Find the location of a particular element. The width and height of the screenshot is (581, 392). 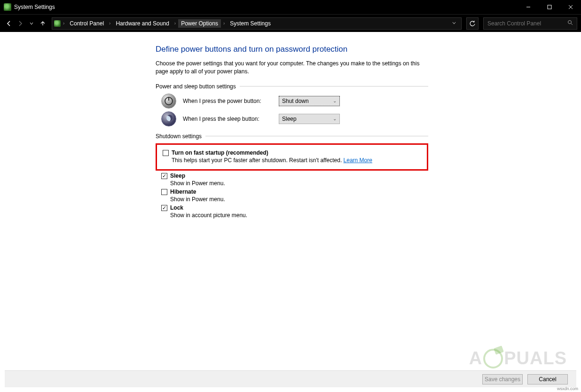

save-changes-button: Save changes is located at coordinates (502, 379).